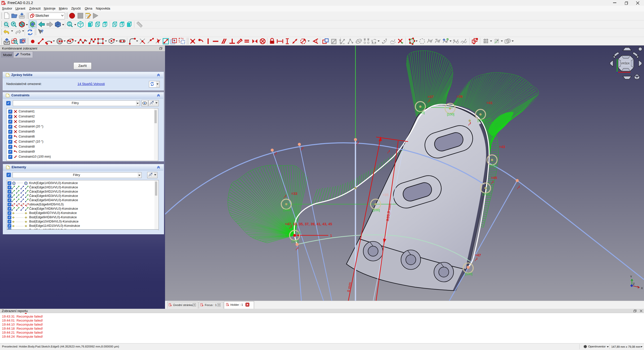  What do you see at coordinates (634, 284) in the screenshot?
I see `svg-text: Z` at bounding box center [634, 284].